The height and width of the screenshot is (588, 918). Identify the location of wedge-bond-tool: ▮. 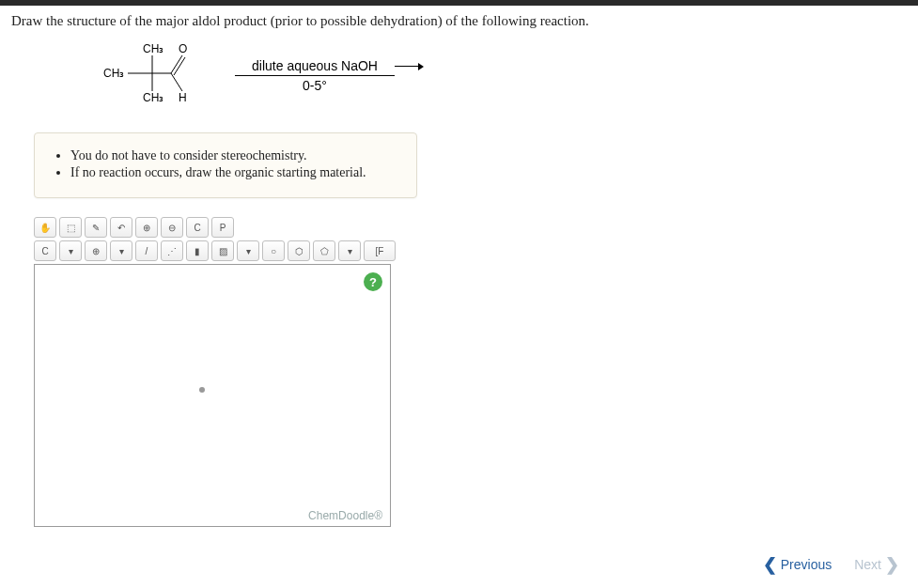
(197, 251).